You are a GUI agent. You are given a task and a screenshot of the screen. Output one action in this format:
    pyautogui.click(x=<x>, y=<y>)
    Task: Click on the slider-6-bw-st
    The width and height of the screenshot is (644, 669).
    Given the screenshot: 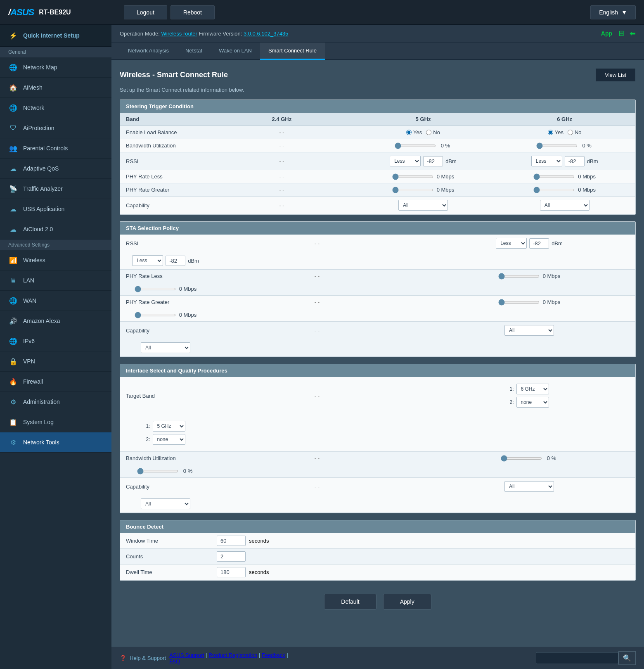 What is the action you would take?
    pyautogui.click(x=557, y=146)
    